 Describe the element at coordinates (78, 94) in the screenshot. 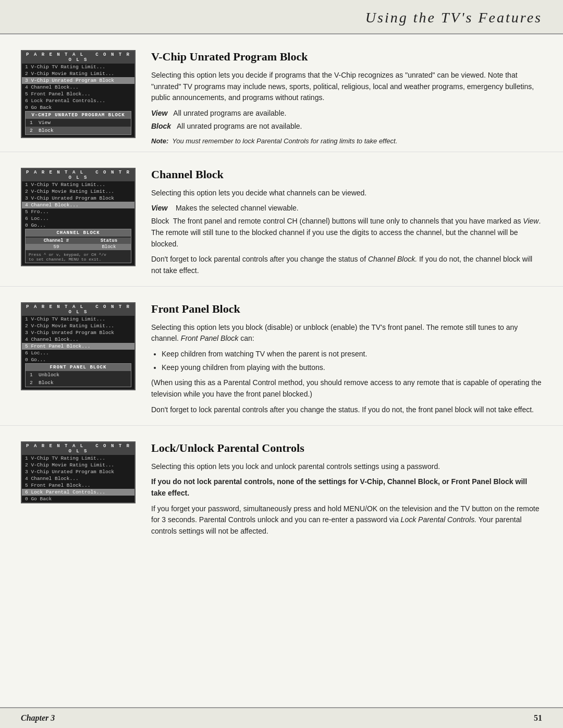

I see `screen1-item5: 5 Front Panel Block...` at that location.